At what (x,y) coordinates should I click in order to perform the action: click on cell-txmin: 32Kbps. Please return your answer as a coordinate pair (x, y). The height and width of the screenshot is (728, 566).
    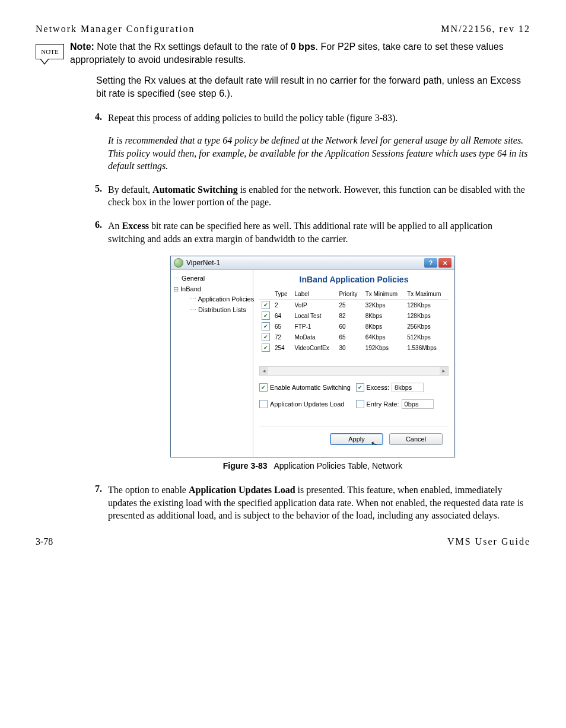
    Looking at the image, I should click on (384, 305).